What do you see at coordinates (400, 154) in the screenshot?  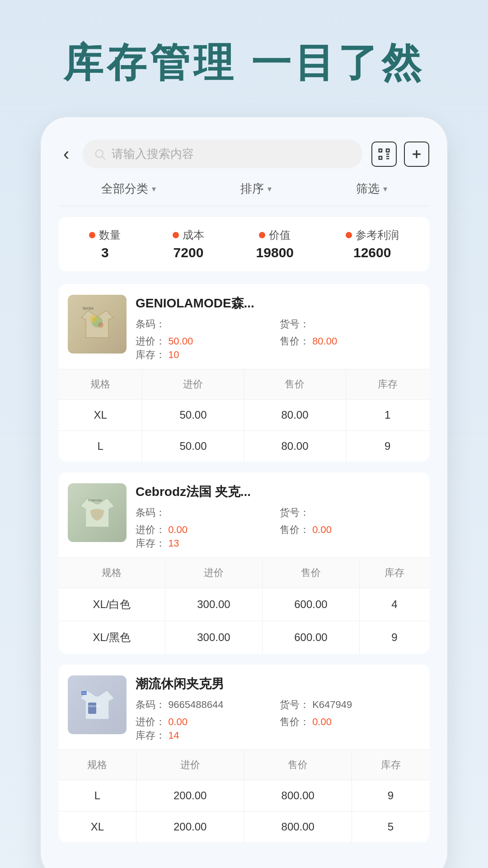 I see `top-icon-group` at bounding box center [400, 154].